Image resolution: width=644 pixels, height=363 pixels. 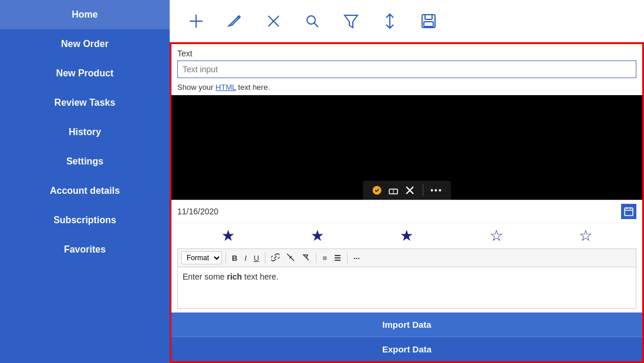 What do you see at coordinates (629, 211) in the screenshot?
I see `calendar-button` at bounding box center [629, 211].